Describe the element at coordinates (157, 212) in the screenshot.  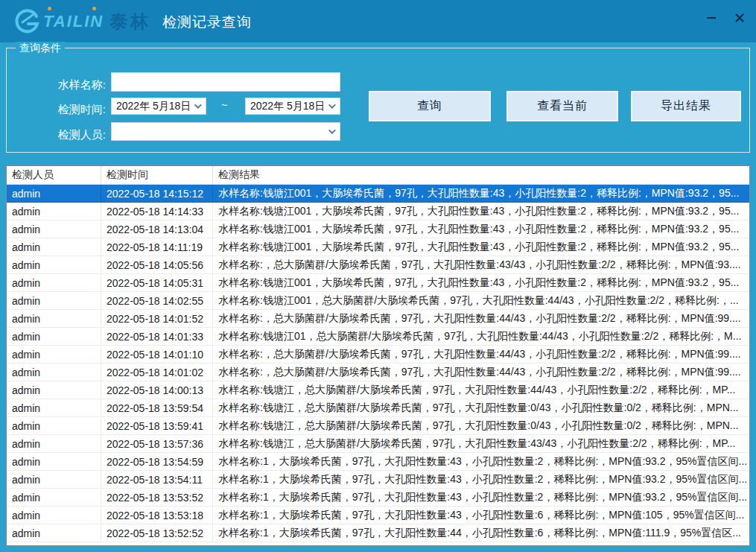
I see `cell-time: 2022-05-18 14:14:33` at that location.